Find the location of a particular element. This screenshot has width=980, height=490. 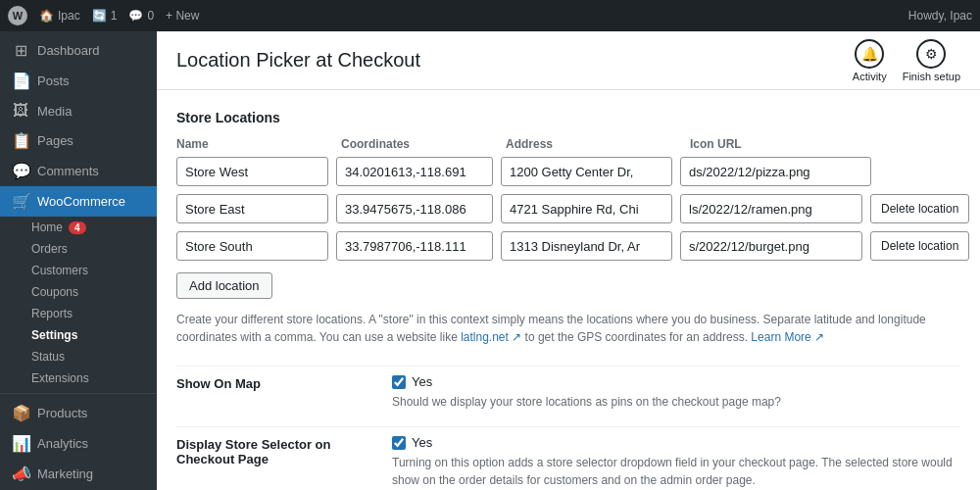

sidebar-item-home: Home 4 is located at coordinates (78, 227).